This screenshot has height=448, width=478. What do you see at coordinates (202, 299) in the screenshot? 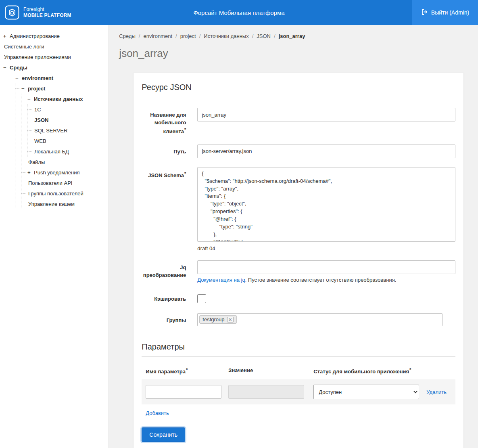
I see `cache-checkbox` at bounding box center [202, 299].